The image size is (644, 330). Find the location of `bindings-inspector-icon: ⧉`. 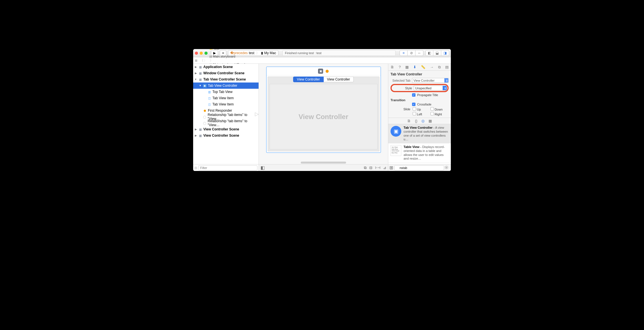

bindings-inspector-icon: ⧉ is located at coordinates (440, 67).